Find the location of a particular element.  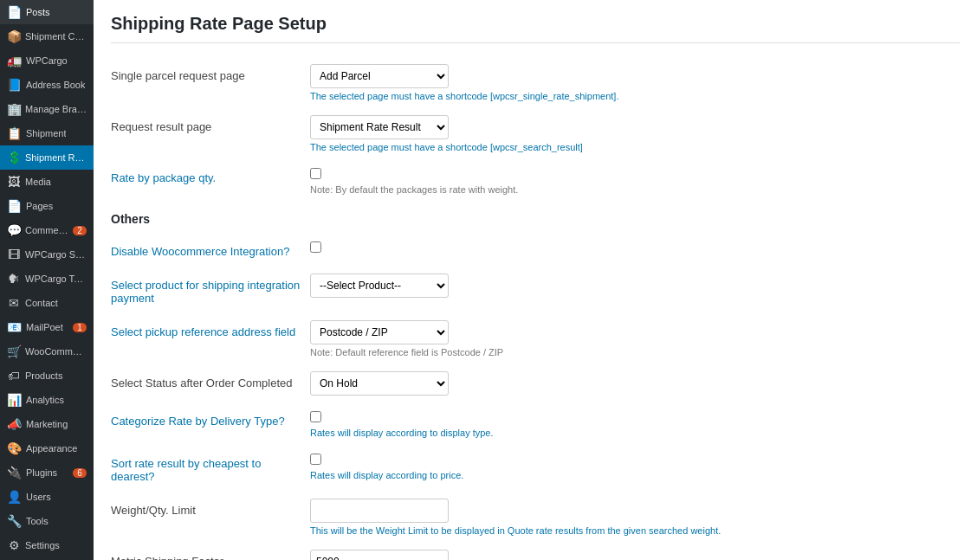

sidebar-label-contact: Contact is located at coordinates (42, 303).